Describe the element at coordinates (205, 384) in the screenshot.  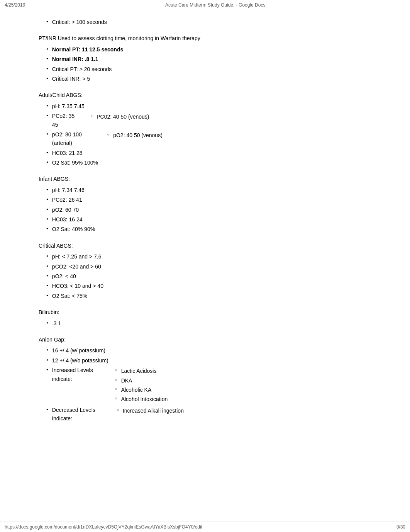
I see `anion-gap-list: 16 +/ 4 (w/ potassium)12 +/ 4 (w/o potas…` at that location.